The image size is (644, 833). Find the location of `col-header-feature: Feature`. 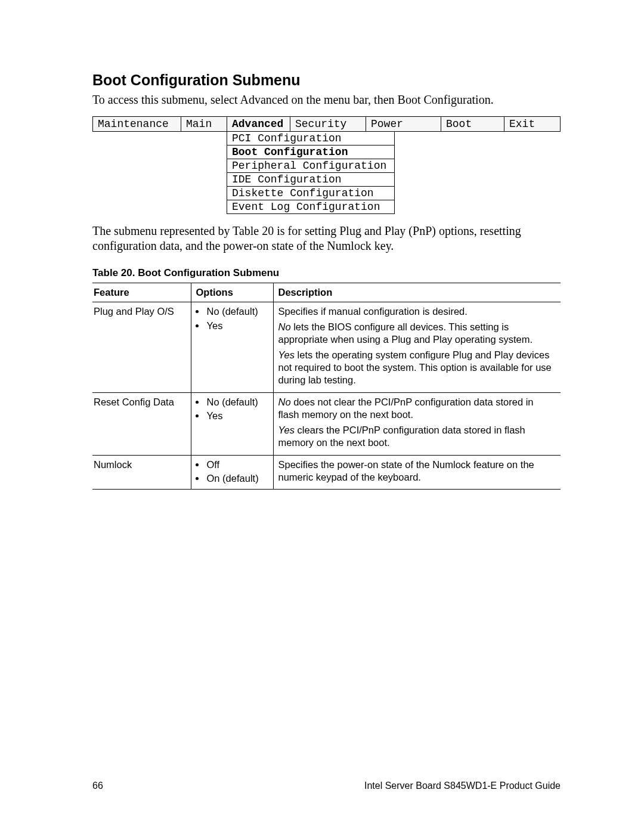

col-header-feature: Feature is located at coordinates (142, 292).